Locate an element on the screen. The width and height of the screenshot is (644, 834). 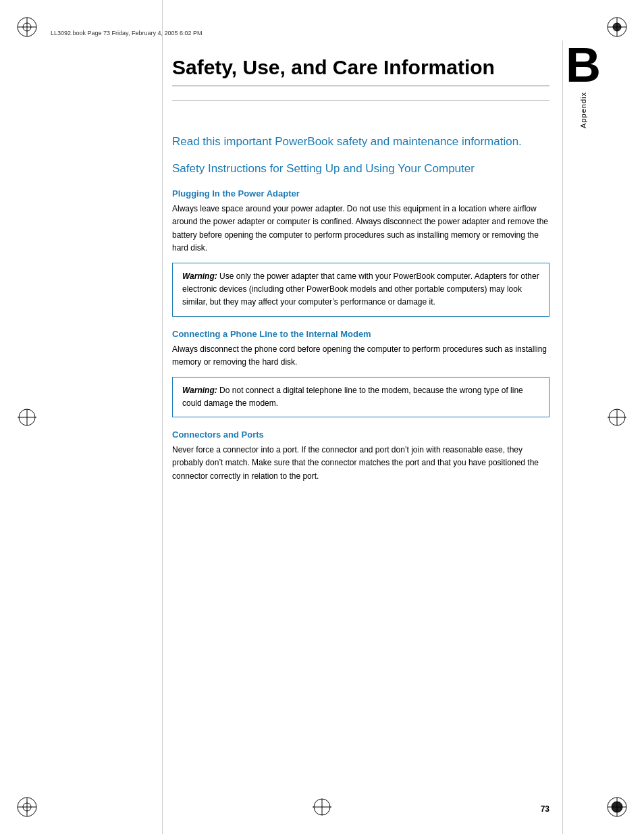
appendix-sidebar: B Appendix is located at coordinates (583, 84).